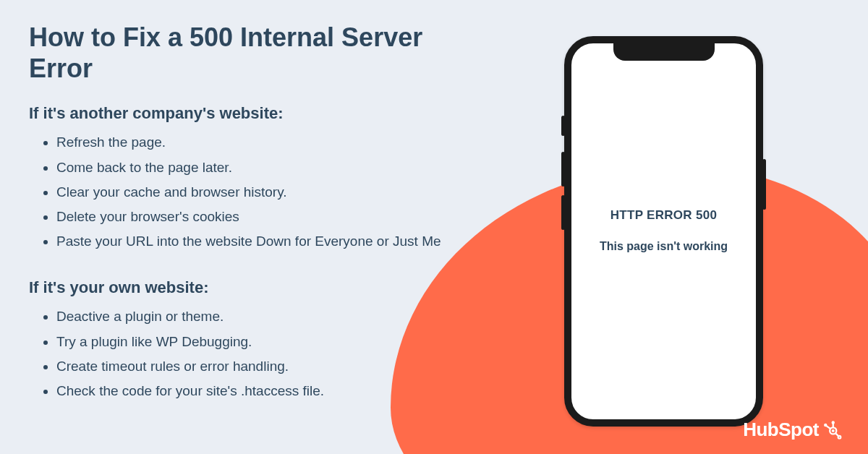 The width and height of the screenshot is (868, 454). I want to click on steps-list-own: Deactive a plugin or theme. Try a plugin…, so click(260, 354).